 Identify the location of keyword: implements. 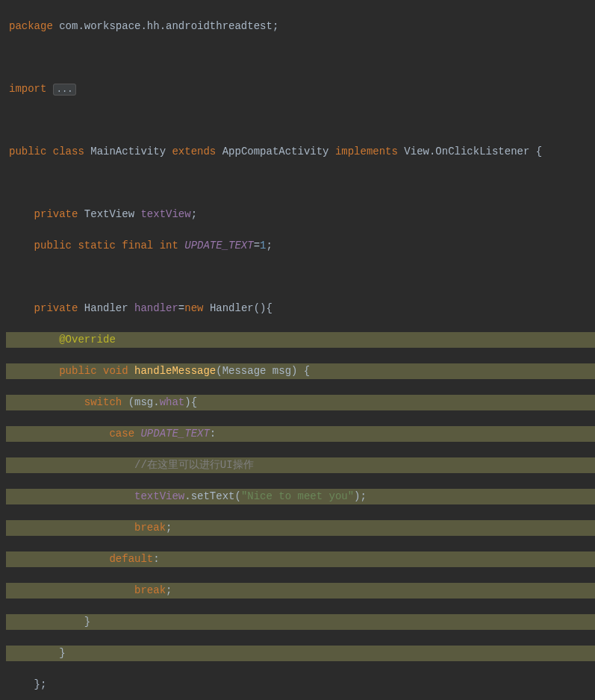
(370, 151).